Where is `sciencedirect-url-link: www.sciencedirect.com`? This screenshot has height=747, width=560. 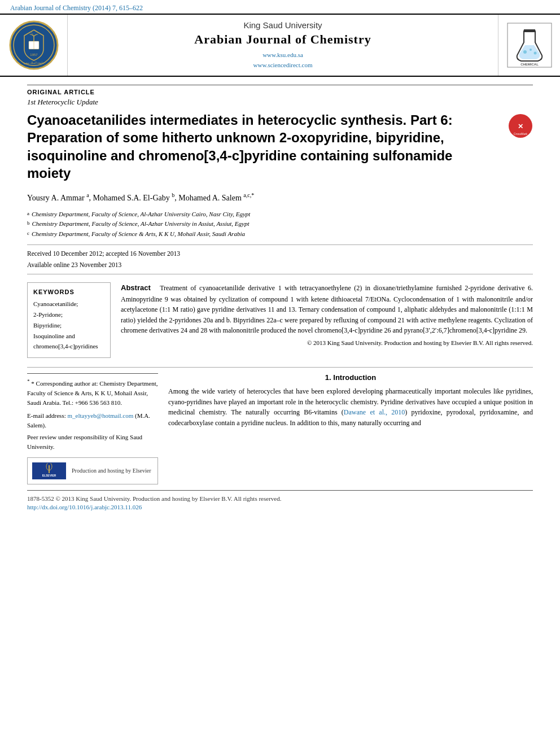 sciencedirect-url-link: www.sciencedirect.com is located at coordinates (283, 65).